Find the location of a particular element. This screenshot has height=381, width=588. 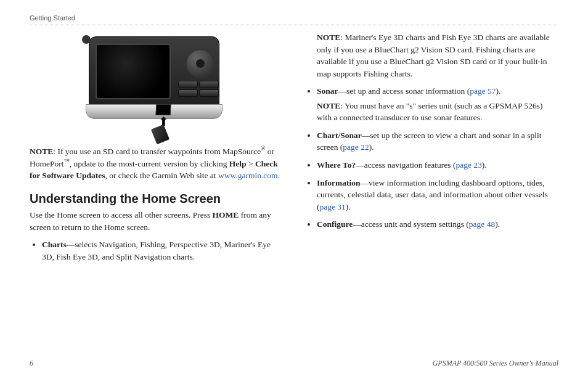

sonar-note: NOTE: You must have an "s" series unit (… is located at coordinates (438, 112).